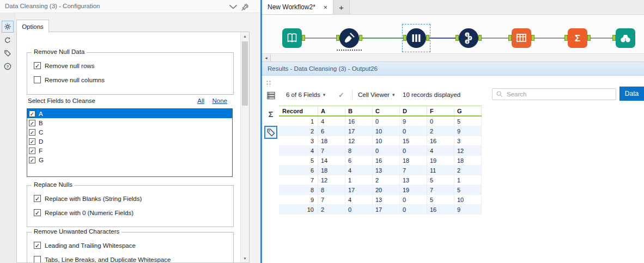 The width and height of the screenshot is (644, 263). Describe the element at coordinates (453, 34) in the screenshot. I see `workflow-canvas: 123Σ` at that location.